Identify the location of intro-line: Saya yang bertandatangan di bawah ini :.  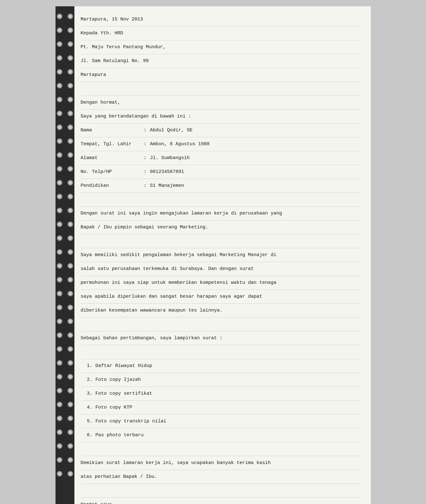
(221, 117).